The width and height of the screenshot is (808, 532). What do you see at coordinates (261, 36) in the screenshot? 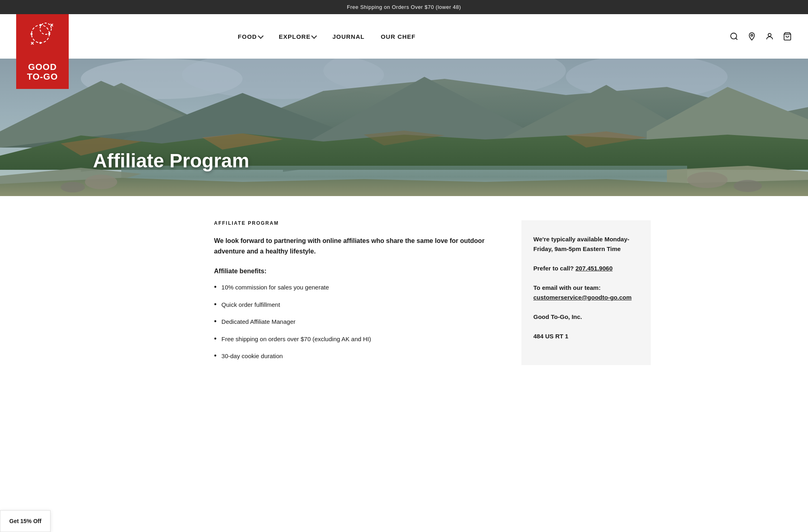
I see `food-chevron-icon` at bounding box center [261, 36].